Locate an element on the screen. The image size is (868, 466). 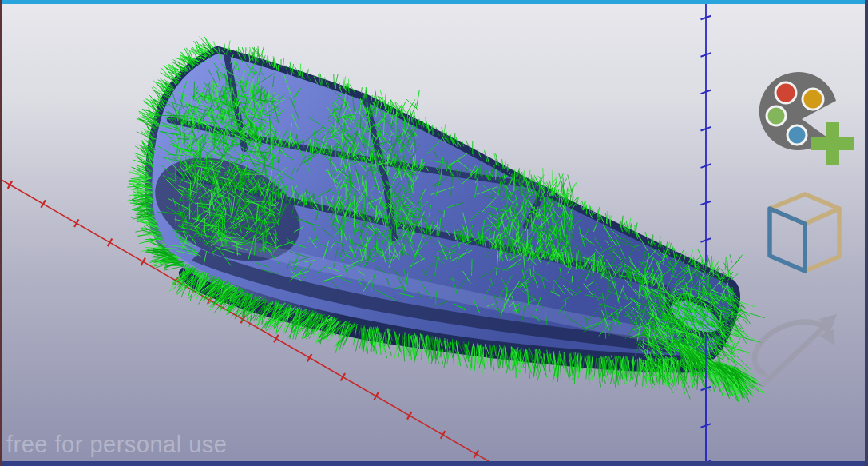
left-window-border is located at coordinates (2, 233).